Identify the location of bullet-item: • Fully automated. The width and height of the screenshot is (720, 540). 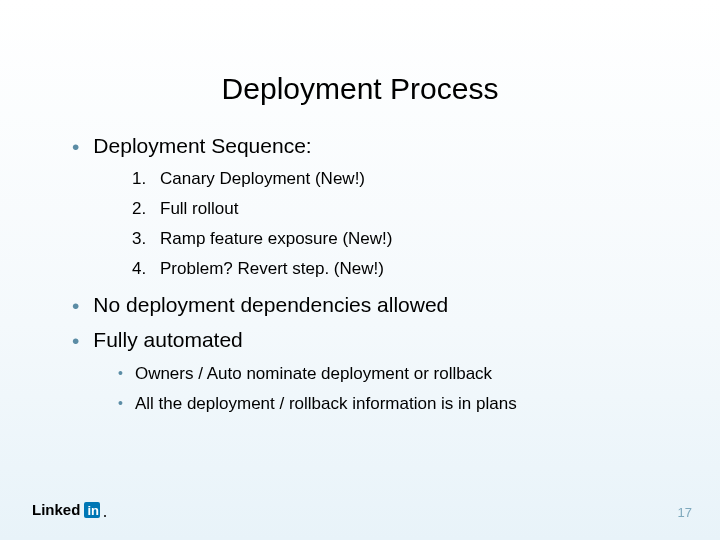
(366, 340).